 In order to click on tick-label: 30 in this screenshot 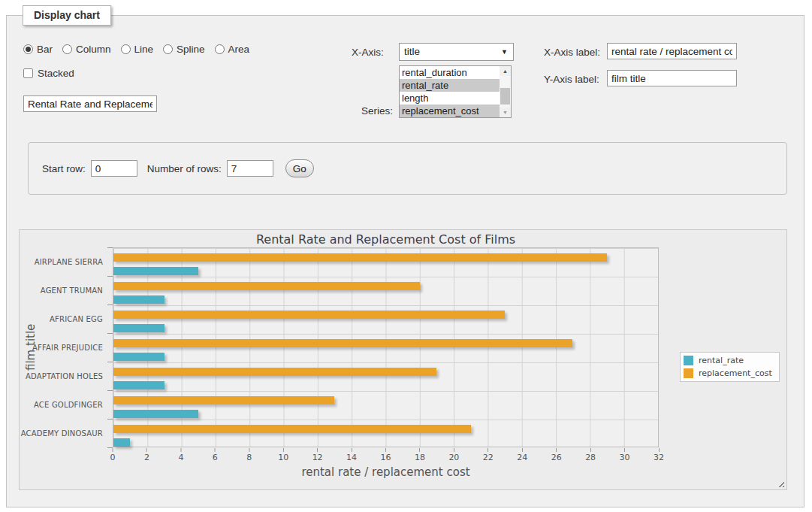, I will do `click(625, 457)`.